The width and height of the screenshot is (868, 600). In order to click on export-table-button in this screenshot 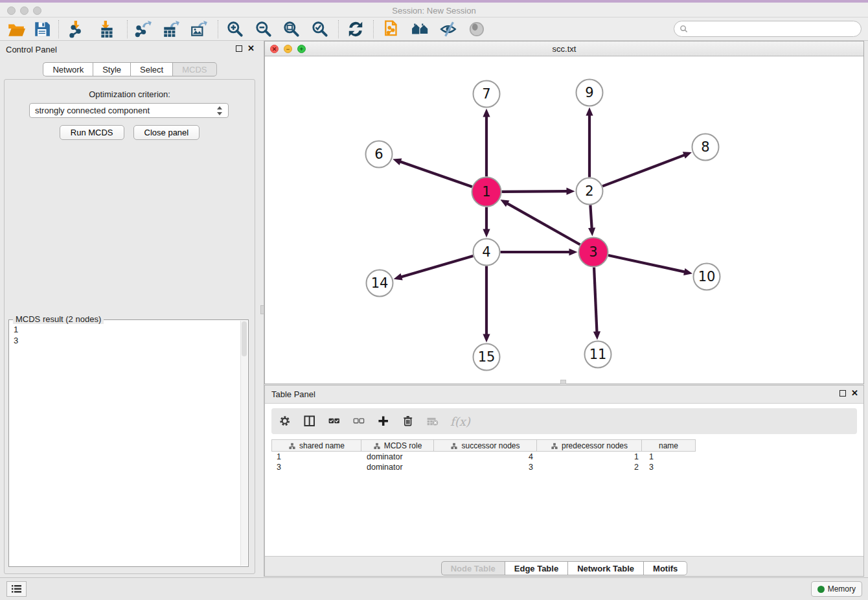, I will do `click(171, 29)`.